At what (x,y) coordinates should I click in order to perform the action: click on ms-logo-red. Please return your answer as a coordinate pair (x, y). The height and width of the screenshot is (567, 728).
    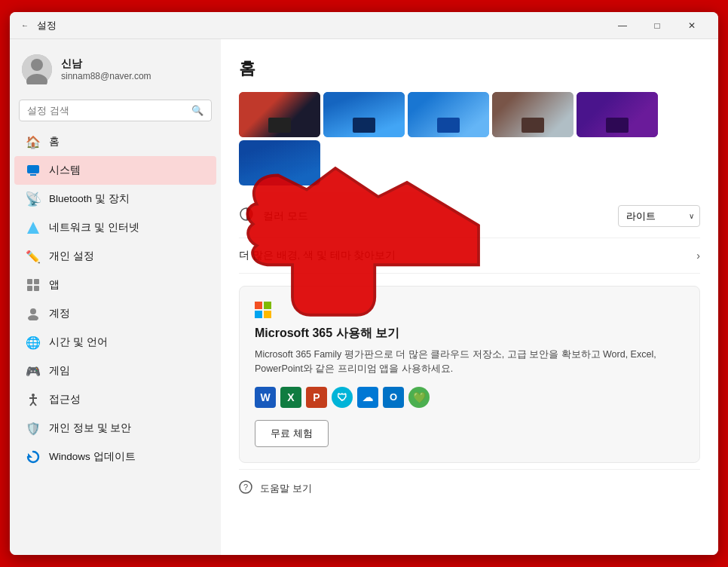
    Looking at the image, I should click on (258, 305).